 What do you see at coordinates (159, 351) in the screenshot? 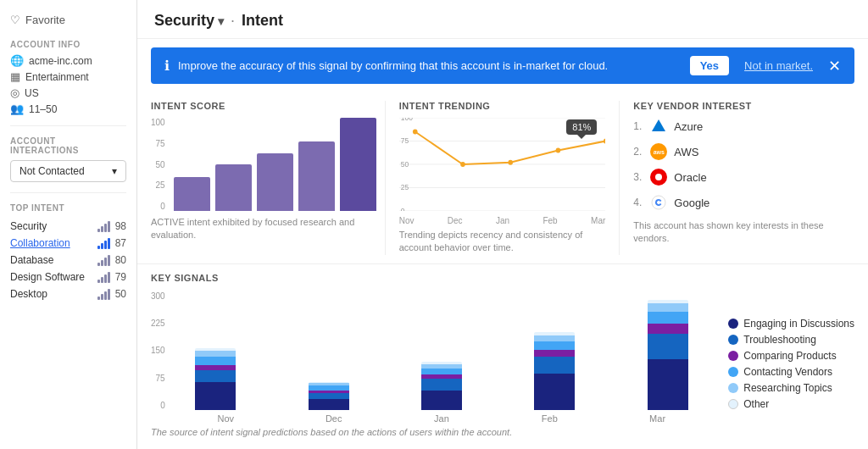
I see `y-axis-labels: 300225150750` at bounding box center [159, 351].